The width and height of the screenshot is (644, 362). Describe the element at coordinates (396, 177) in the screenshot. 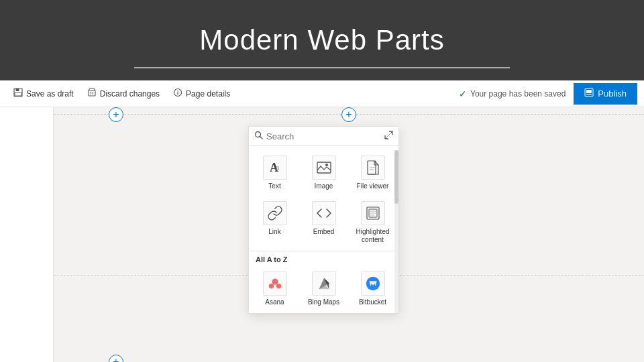

I see `panel-scrollbar-thumb` at that location.